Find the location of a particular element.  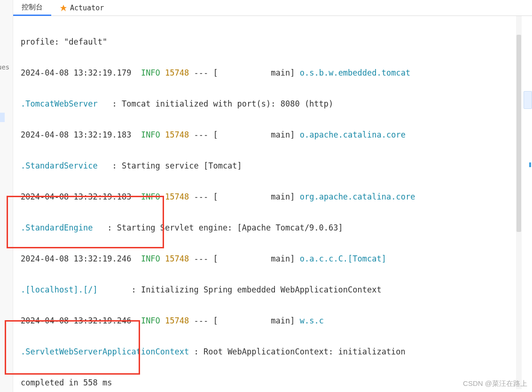

tab-bar: 控制台 Actuator is located at coordinates (273, 8).